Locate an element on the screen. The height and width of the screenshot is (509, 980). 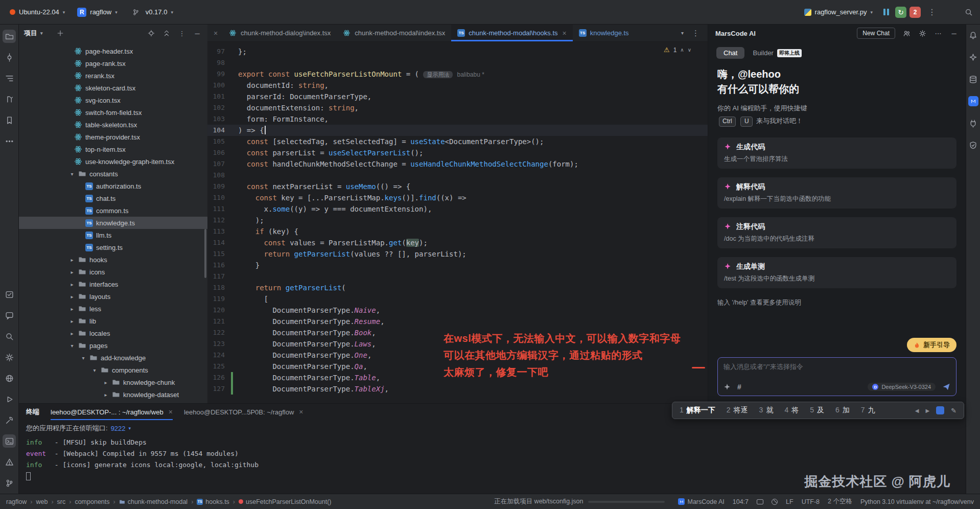
tree-item-knowledge-chunk: ▸knowledge-chunk is located at coordinates (113, 382).